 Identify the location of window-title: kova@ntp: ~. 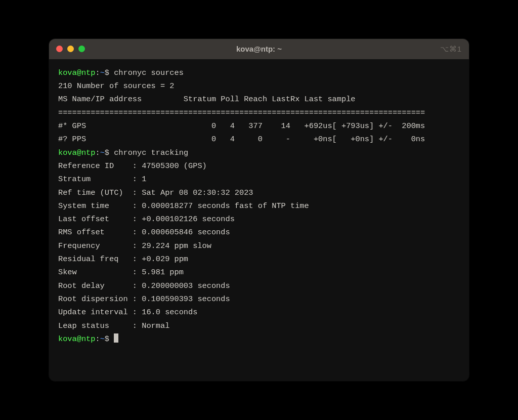
(259, 49).